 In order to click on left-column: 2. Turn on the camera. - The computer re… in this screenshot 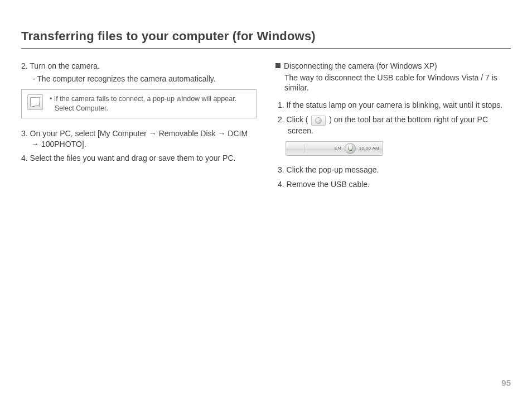, I will do `click(139, 127)`.